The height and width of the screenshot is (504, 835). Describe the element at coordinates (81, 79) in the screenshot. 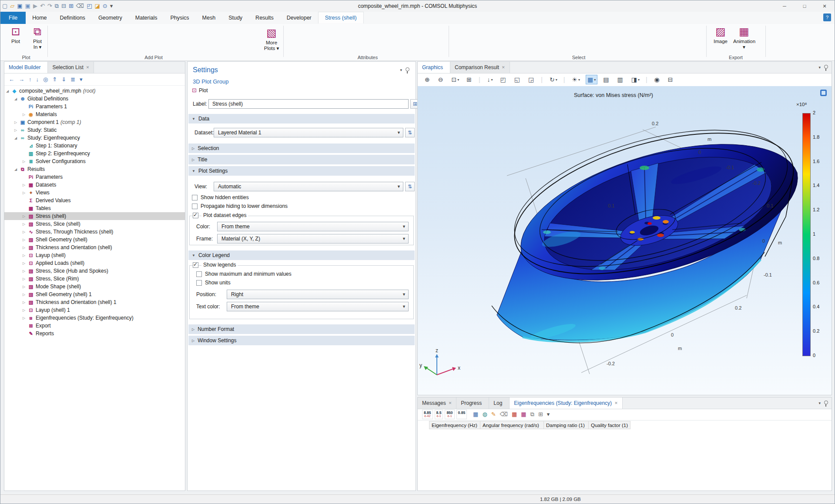

I see `tree-toolbar-icon: ▾` at that location.